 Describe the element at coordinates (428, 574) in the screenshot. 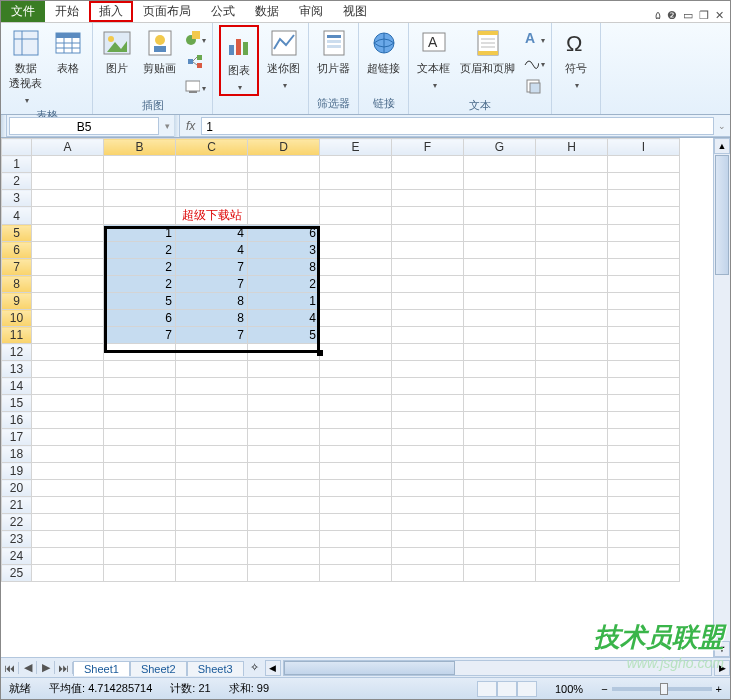

I see `cell-F25` at that location.